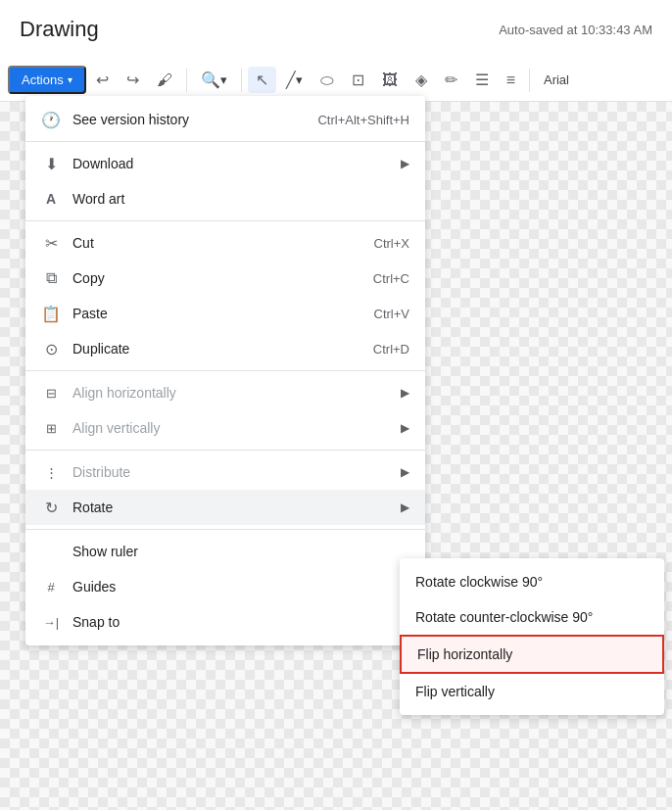  Describe the element at coordinates (464, 654) in the screenshot. I see `flip-h-label: Flip horizontally` at that location.